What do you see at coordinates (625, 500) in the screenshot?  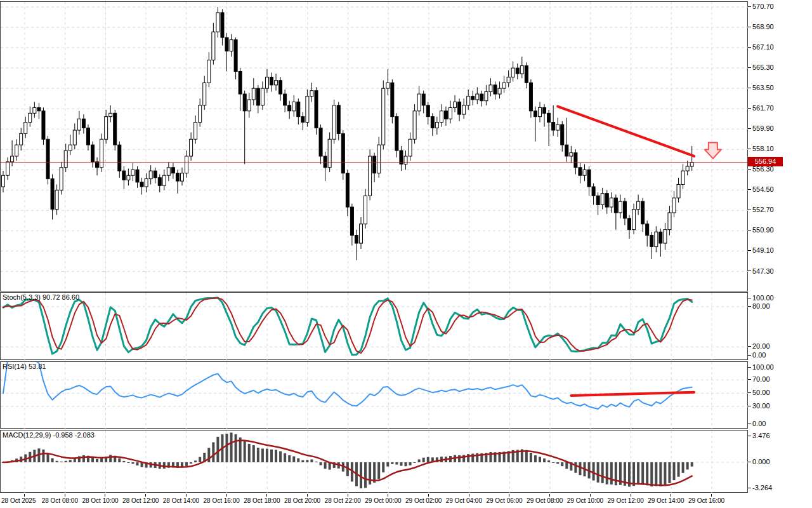 I see `time-axis-label: 29 Oct 12:00` at bounding box center [625, 500].